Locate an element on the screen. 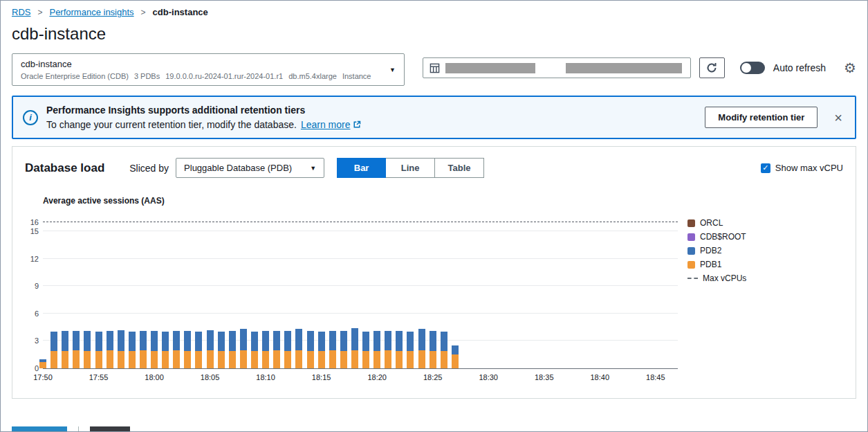 The width and height of the screenshot is (868, 432). legend-item: PDB1 is located at coordinates (765, 264).